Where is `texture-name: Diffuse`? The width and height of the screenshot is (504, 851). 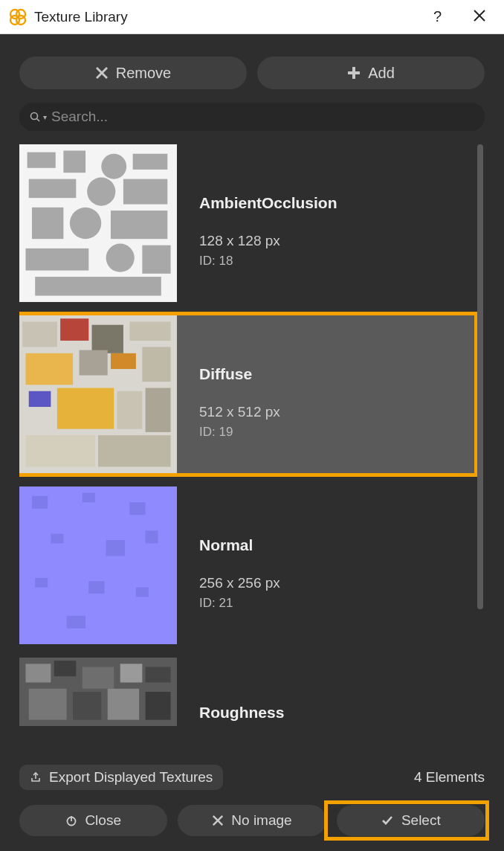 texture-name: Diffuse is located at coordinates (337, 374).